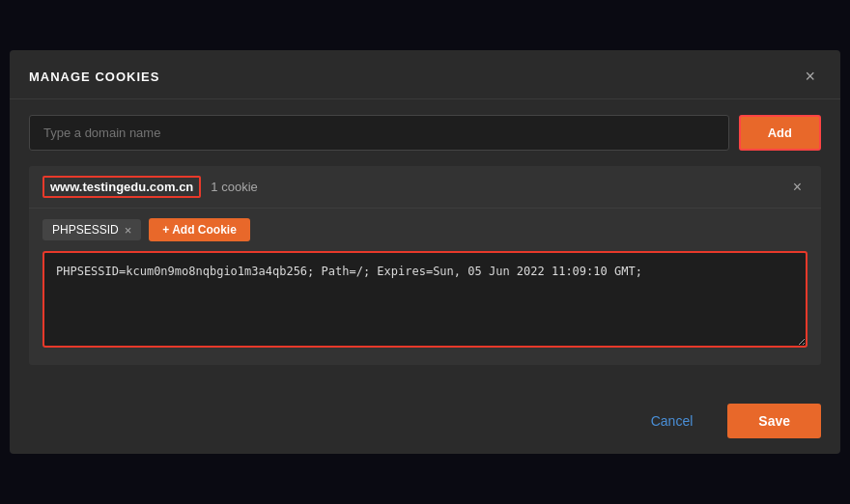 Image resolution: width=850 pixels, height=504 pixels. Describe the element at coordinates (379, 133) in the screenshot. I see `domain-input` at that location.